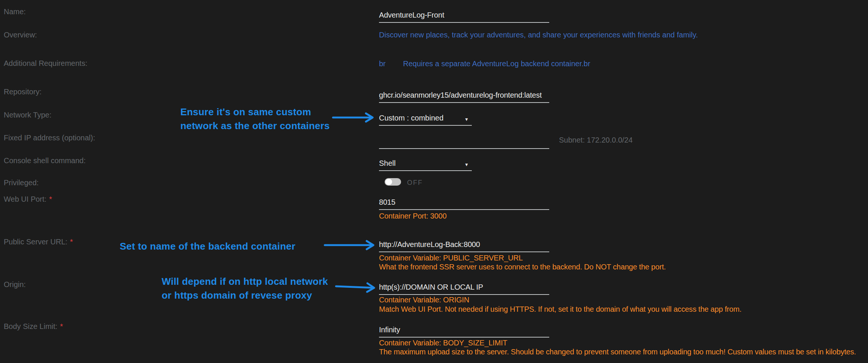  Describe the element at coordinates (596, 140) in the screenshot. I see `subnet-note: Subnet: 172.20.0.0/24` at that location.